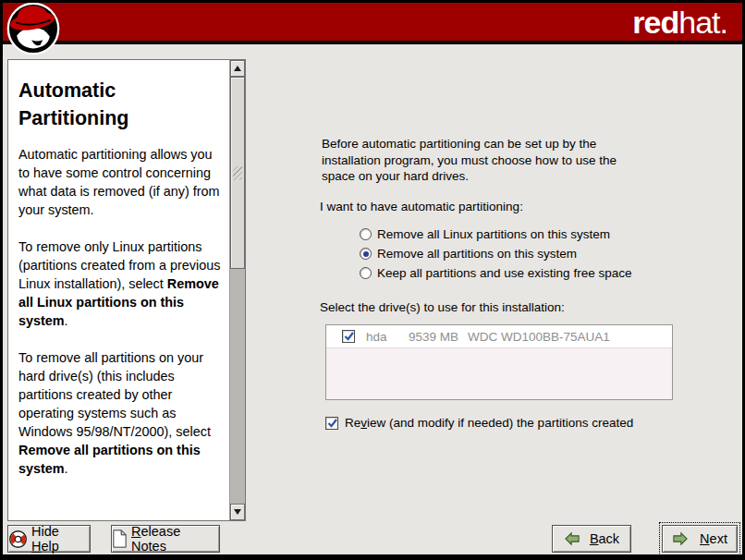 The image size is (745, 560). Describe the element at coordinates (237, 290) in the screenshot. I see `help-scrollbar` at that location.